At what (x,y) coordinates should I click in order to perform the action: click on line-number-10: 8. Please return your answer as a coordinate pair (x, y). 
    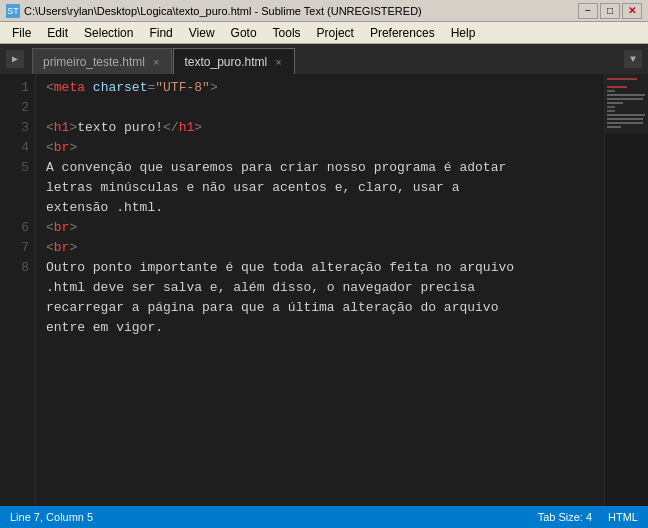
    Looking at the image, I should click on (14, 268).